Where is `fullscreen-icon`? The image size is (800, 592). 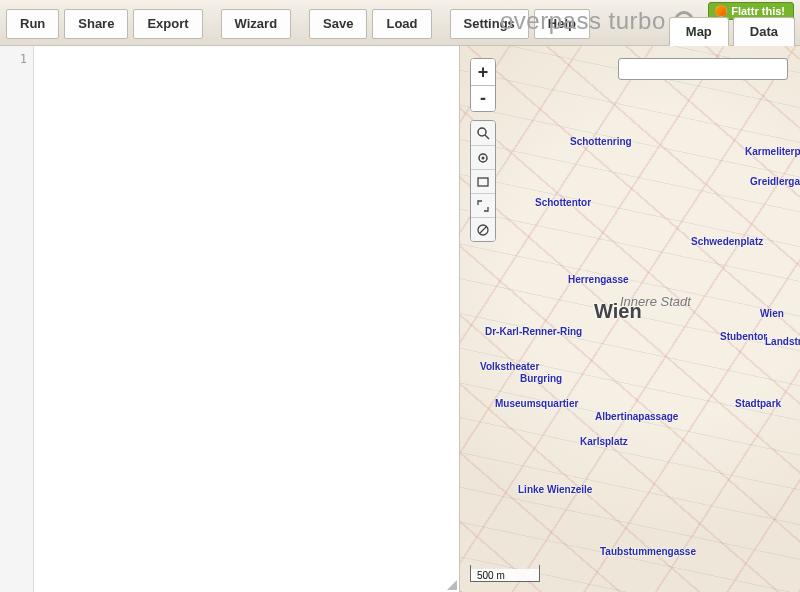 fullscreen-icon is located at coordinates (483, 206).